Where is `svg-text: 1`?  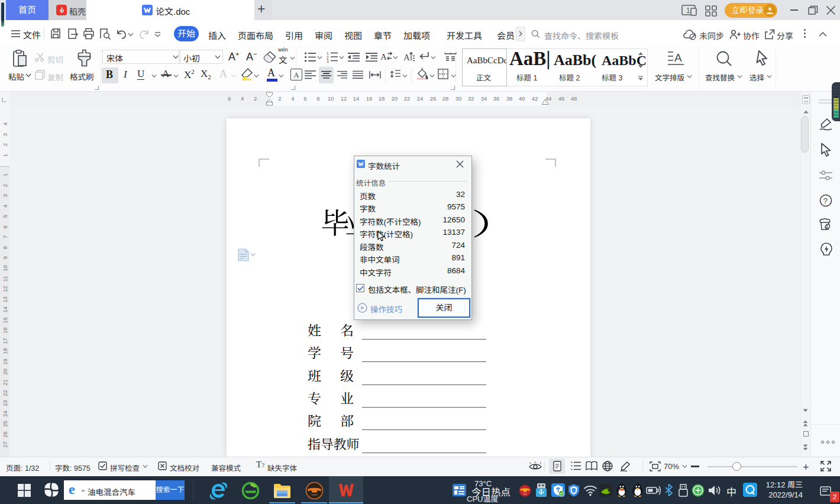 svg-text: 1 is located at coordinates (689, 11).